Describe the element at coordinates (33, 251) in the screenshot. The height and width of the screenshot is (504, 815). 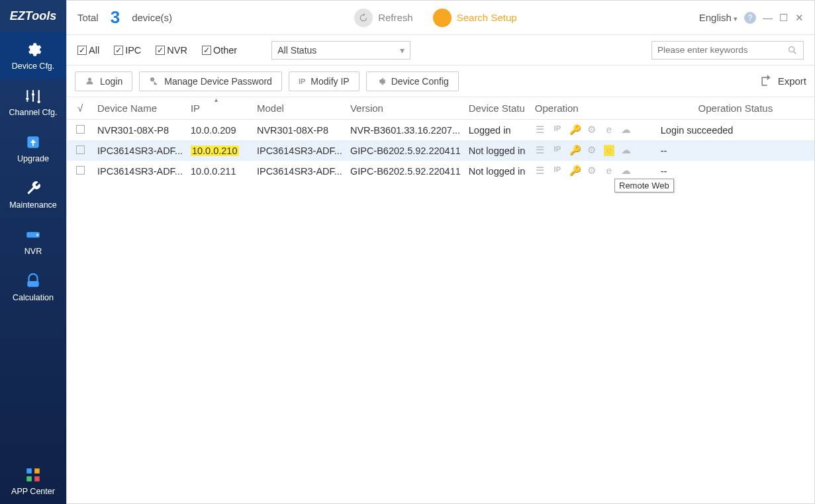
I see `sidebar-item-label: NVR` at that location.